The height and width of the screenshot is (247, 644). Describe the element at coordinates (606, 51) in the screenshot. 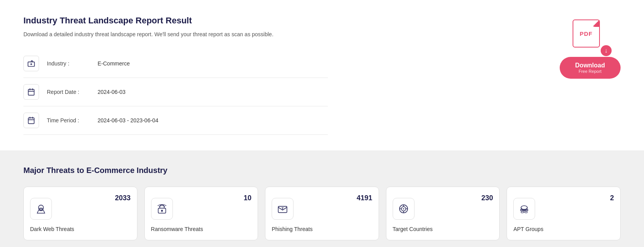

I see `pdf-download-arrow: ↓` at that location.